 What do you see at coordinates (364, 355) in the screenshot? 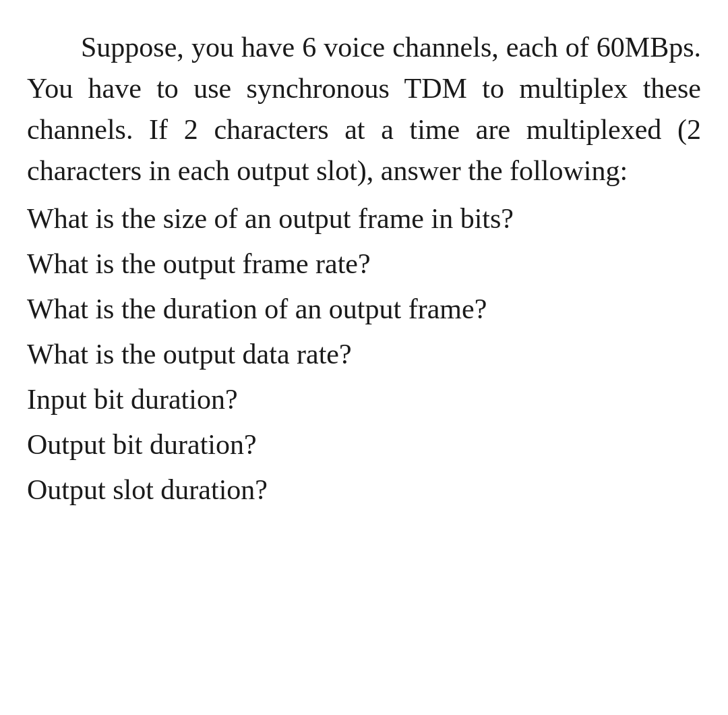
I see `question-4: What is the output data rate?` at bounding box center [364, 355].